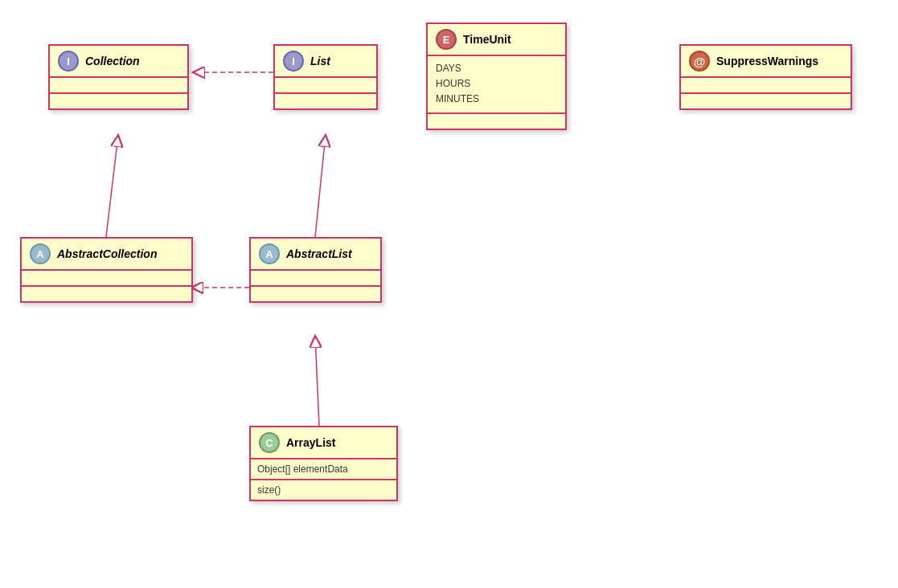 This screenshot has width=898, height=588. What do you see at coordinates (315, 294) in the screenshot?
I see `abstractlist-section2` at bounding box center [315, 294].